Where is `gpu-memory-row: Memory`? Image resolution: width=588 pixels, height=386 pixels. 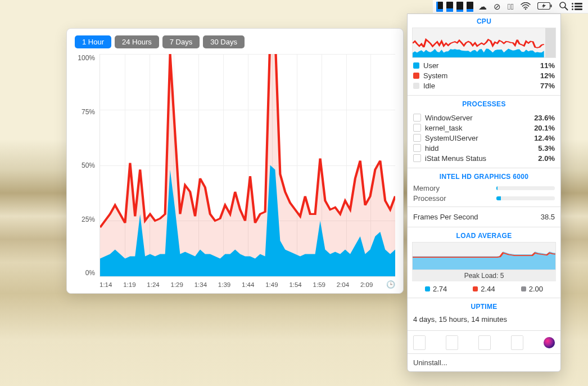 gpu-memory-row: Memory is located at coordinates (484, 188).